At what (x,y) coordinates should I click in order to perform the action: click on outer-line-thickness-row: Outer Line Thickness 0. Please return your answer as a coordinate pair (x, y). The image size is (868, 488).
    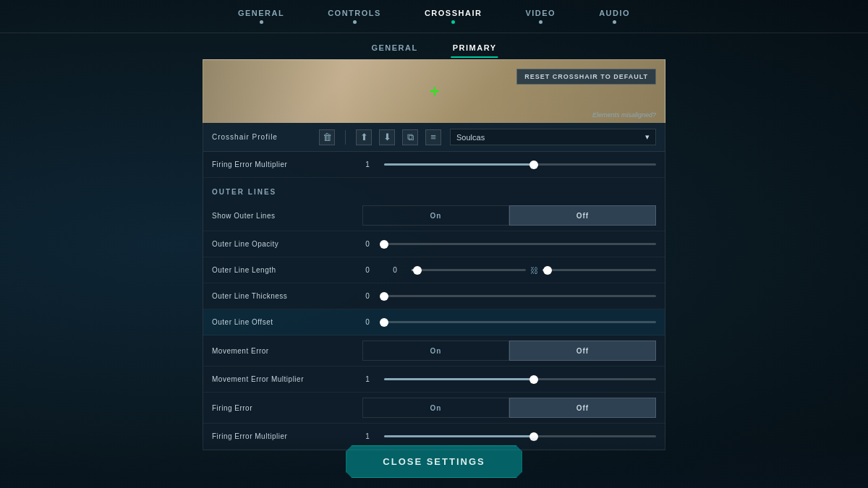
    Looking at the image, I should click on (434, 296).